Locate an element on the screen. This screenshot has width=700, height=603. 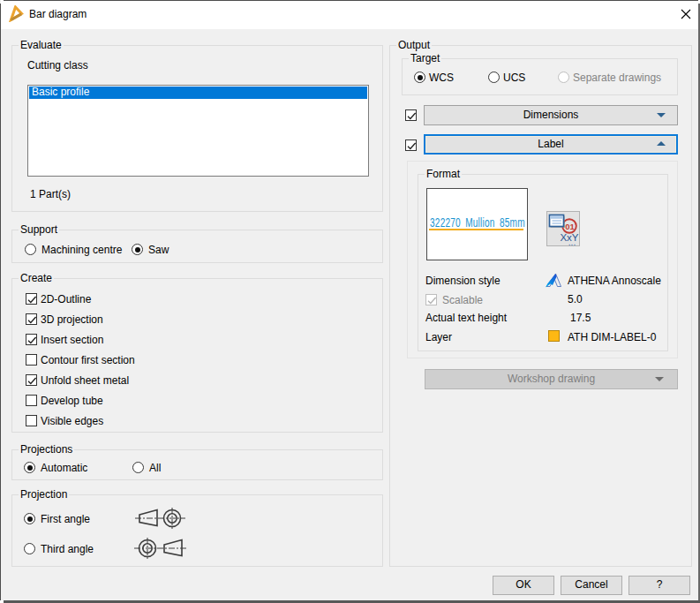
svg-text: 01 is located at coordinates (570, 226).